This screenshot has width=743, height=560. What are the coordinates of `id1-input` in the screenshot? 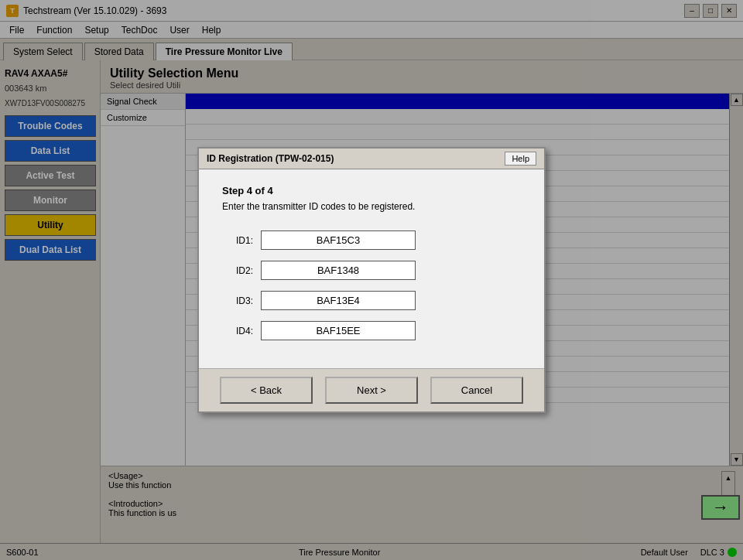 It's located at (338, 240).